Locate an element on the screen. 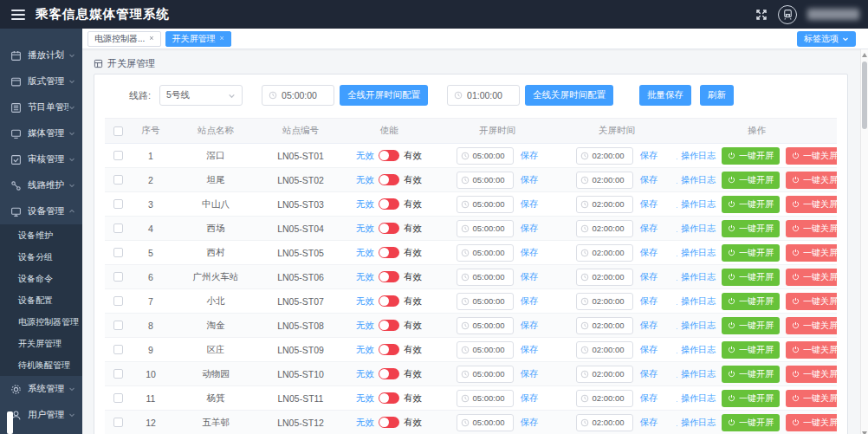  select-all-checkbox is located at coordinates (118, 132).